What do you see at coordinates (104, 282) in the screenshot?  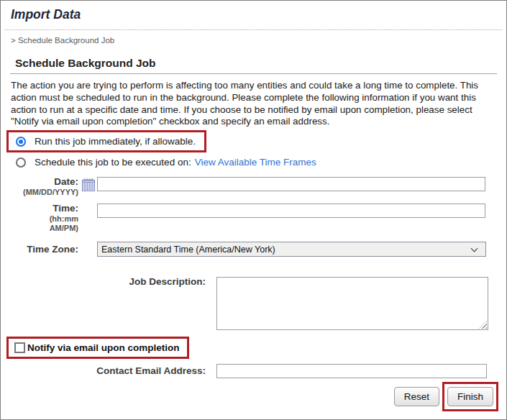 I see `job-description-label-col: Job Description:` at bounding box center [104, 282].